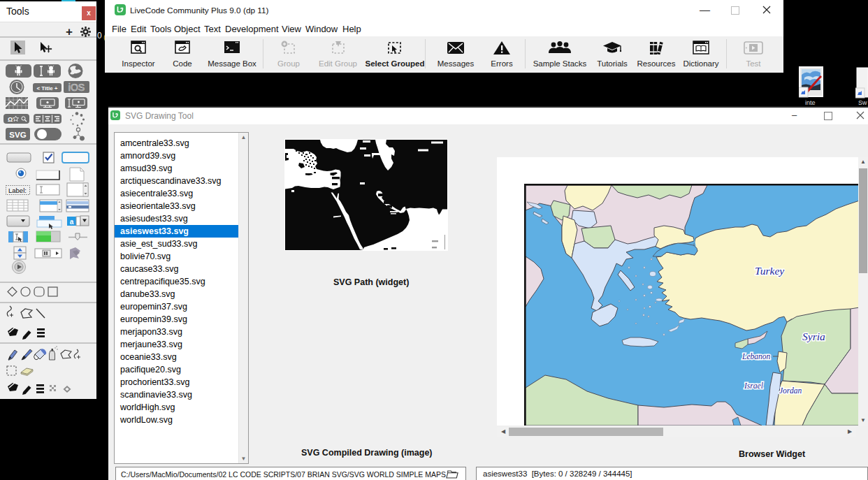  Describe the element at coordinates (47, 88) in the screenshot. I see `svg-text: < Title +` at that location.